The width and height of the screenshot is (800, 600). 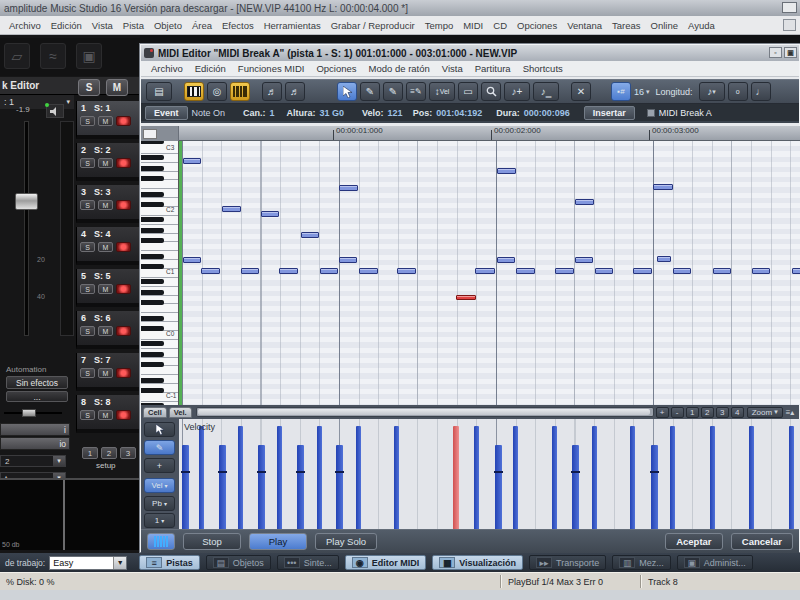 I want to click on setup-label: setup, so click(x=106, y=466).